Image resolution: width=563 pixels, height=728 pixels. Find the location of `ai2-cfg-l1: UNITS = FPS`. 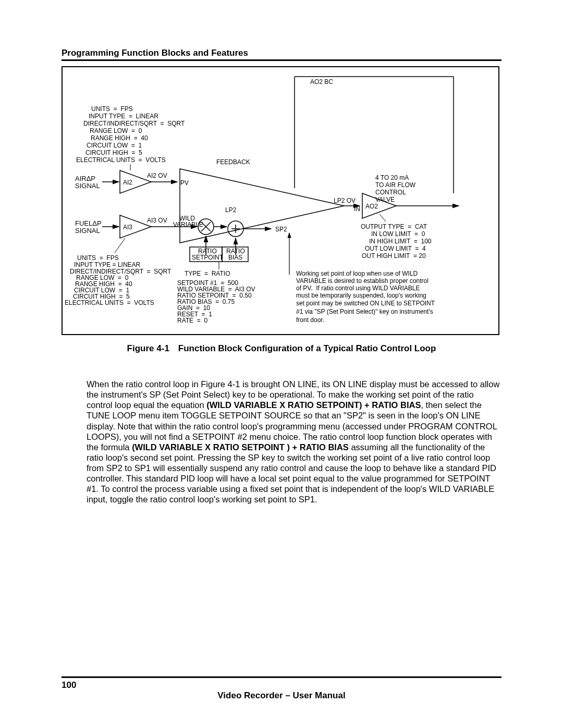

ai2-cfg-l1: UNITS = FPS is located at coordinates (112, 109).